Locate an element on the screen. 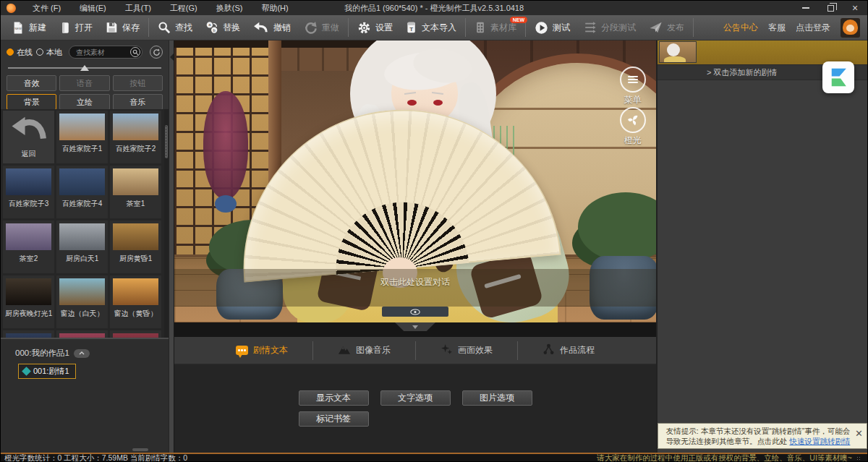 The height and width of the screenshot is (462, 868). asset-item: 百姓家院子1 is located at coordinates (82, 137).